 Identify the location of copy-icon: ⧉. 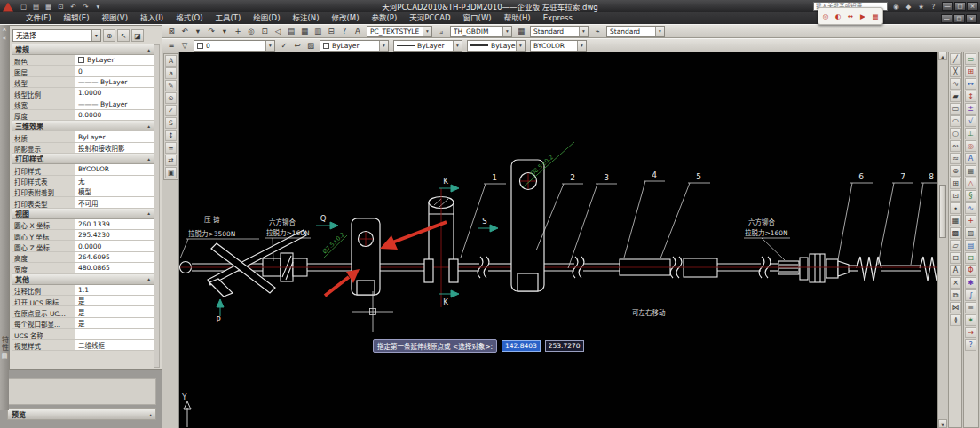
(955, 295).